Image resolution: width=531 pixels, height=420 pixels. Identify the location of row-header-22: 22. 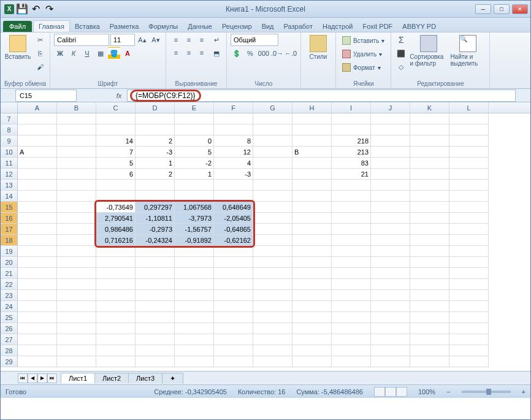
(9, 284).